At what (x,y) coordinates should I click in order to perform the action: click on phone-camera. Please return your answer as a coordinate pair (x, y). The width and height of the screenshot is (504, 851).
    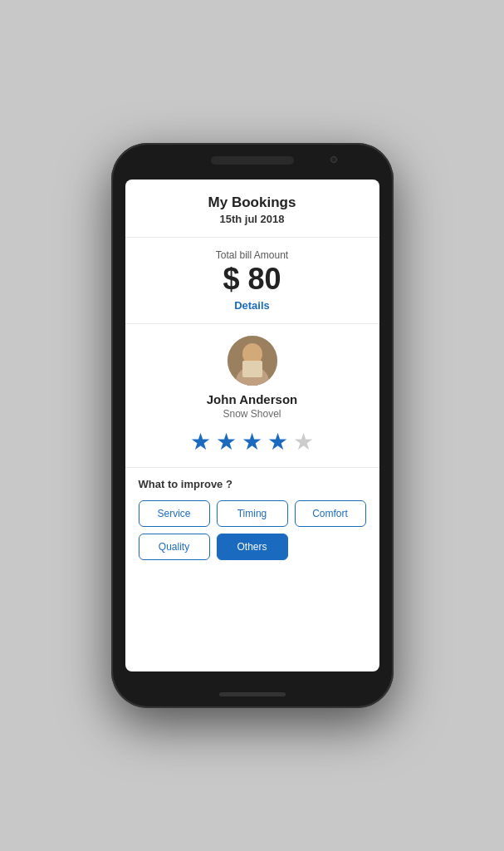
    Looking at the image, I should click on (334, 160).